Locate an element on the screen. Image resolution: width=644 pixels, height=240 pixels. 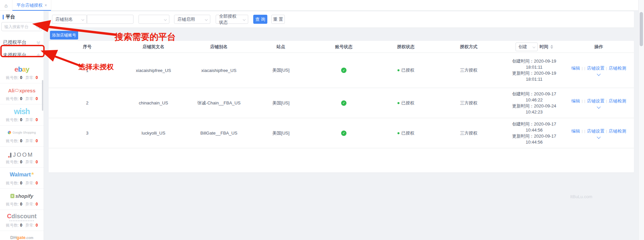
cell-en-name: chinachain_US is located at coordinates (154, 103).